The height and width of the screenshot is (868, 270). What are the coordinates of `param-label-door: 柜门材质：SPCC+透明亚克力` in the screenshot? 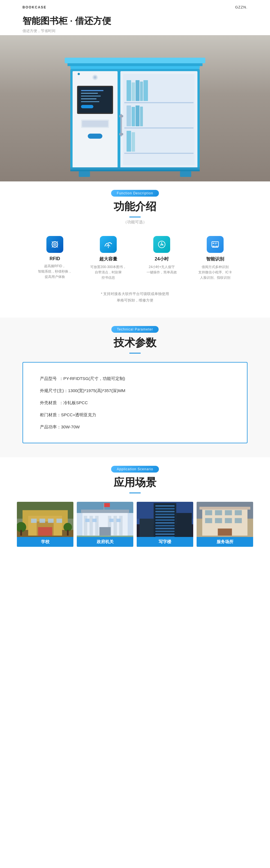 It's located at (68, 415).